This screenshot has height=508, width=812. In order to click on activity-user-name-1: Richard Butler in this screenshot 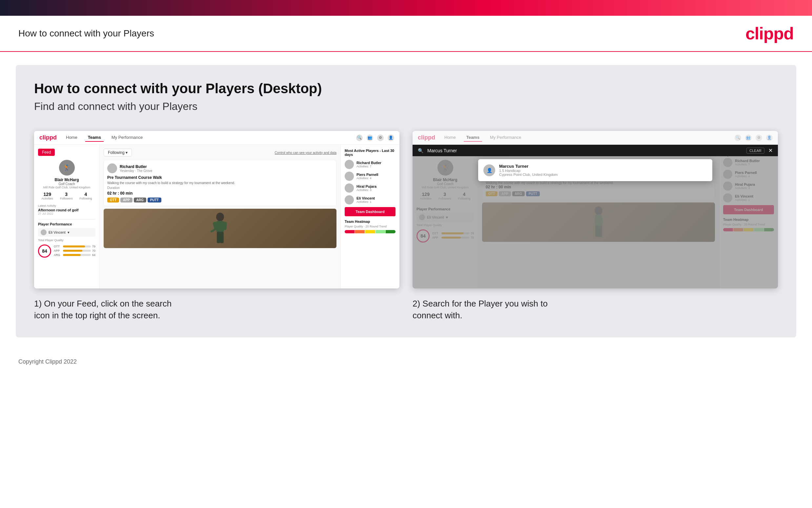, I will do `click(136, 167)`.